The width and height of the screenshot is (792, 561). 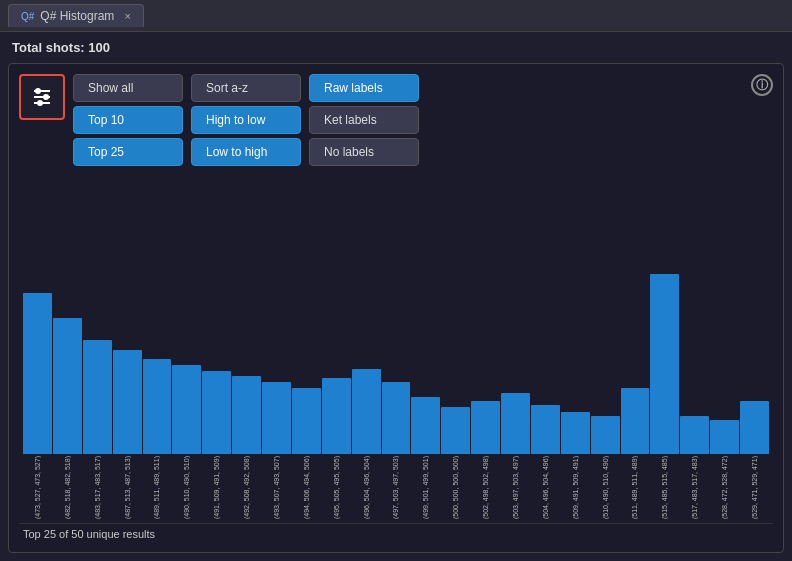 I want to click on bar-label: (500, 500, 500, 500), so click(x=456, y=488).